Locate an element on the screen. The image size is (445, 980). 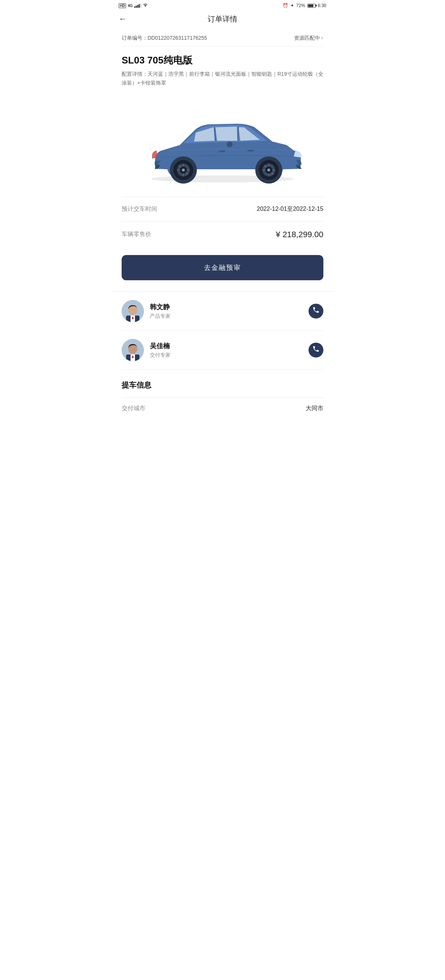
finance-button: 去金融预审 is located at coordinates (223, 268).